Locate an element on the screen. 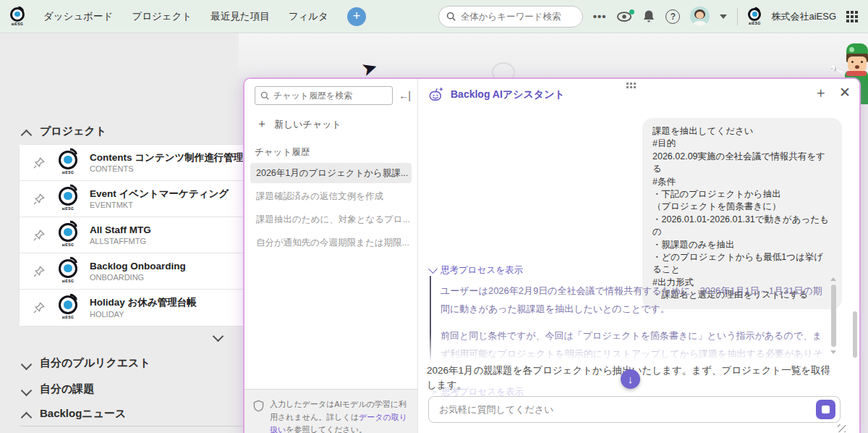  user-message-line: 2026.02.09実施の全社会議で情報共有をする is located at coordinates (742, 164).